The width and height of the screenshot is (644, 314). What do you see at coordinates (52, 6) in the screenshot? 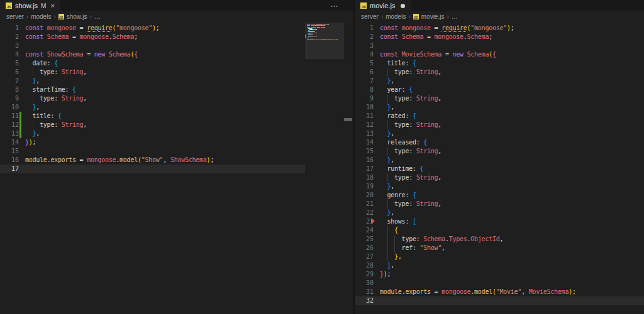
I see `close-tab-icon: ×` at bounding box center [52, 6].